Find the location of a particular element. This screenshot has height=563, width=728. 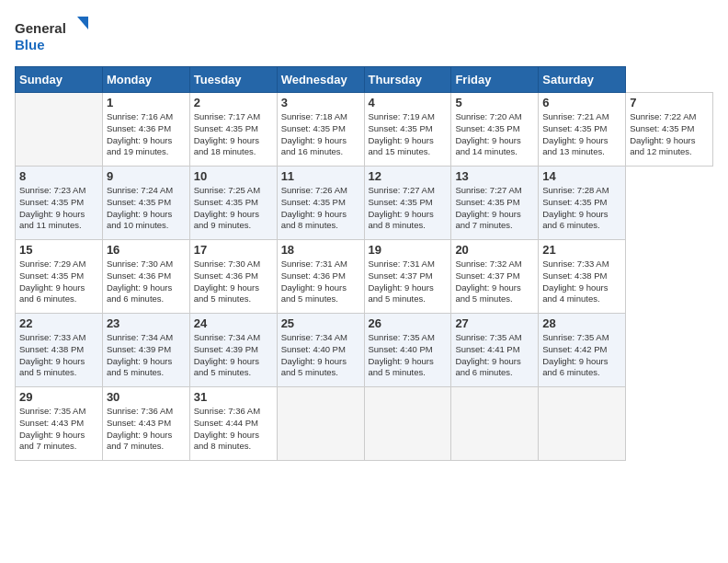

day-number: 23 is located at coordinates (146, 324).